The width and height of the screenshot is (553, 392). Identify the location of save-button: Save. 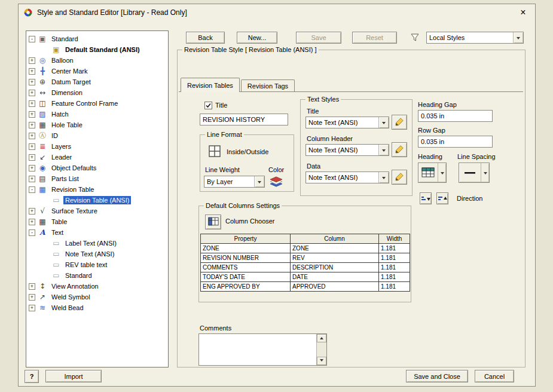
(319, 38).